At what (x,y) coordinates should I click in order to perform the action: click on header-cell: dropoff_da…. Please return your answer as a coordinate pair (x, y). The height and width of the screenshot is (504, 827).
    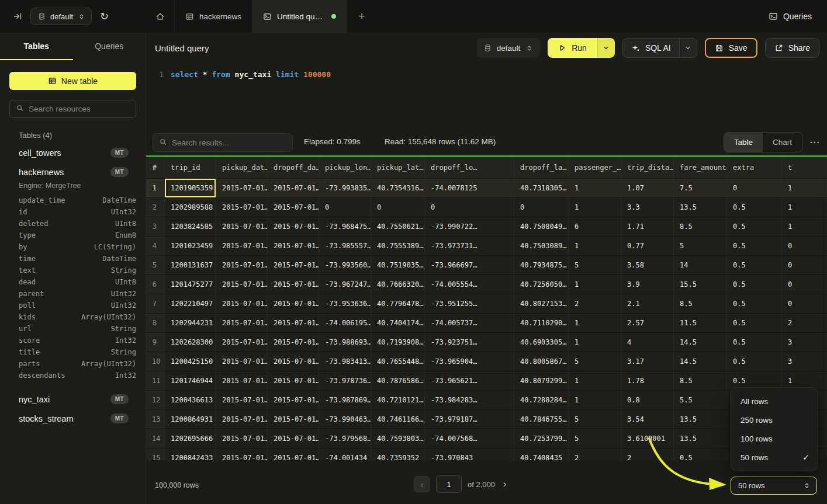
    Looking at the image, I should click on (293, 168).